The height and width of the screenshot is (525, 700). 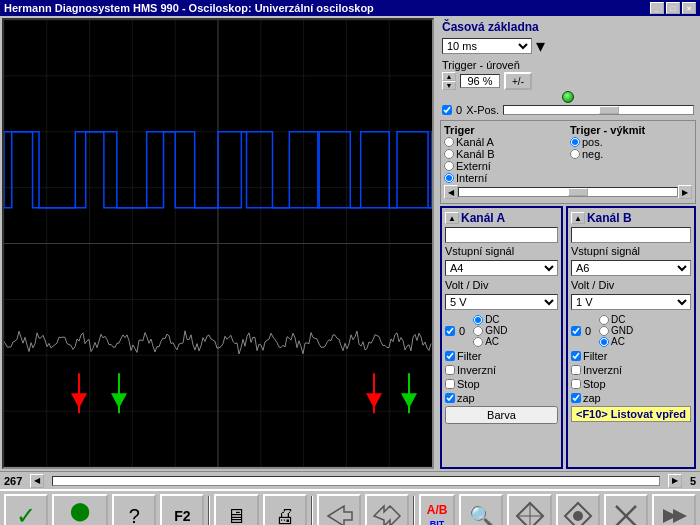 What do you see at coordinates (675, 481) in the screenshot?
I see `status-scroll-right: ▶` at bounding box center [675, 481].